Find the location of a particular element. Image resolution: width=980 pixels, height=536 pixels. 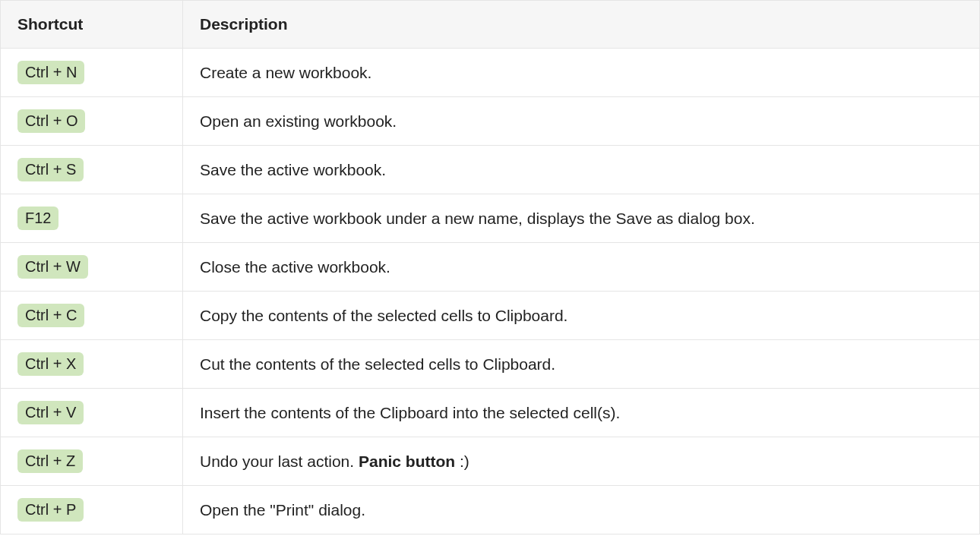

table-header-row: Shortcut Description is located at coordinates (491, 24).